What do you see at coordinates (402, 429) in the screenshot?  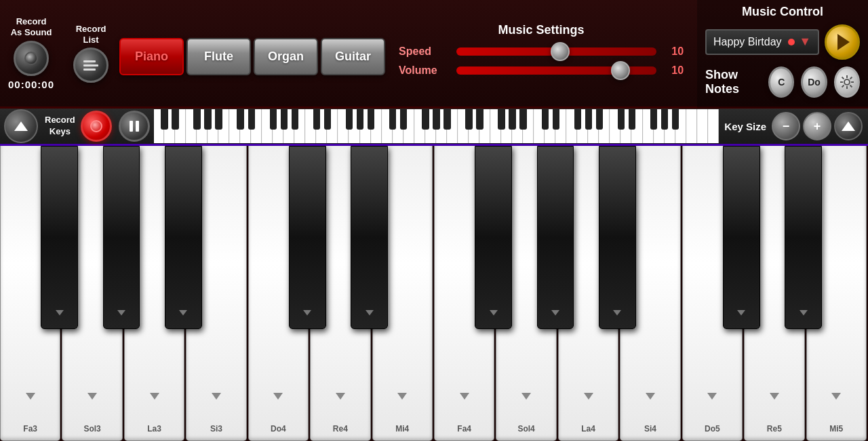 I see `key-label: Mi4` at bounding box center [402, 429].